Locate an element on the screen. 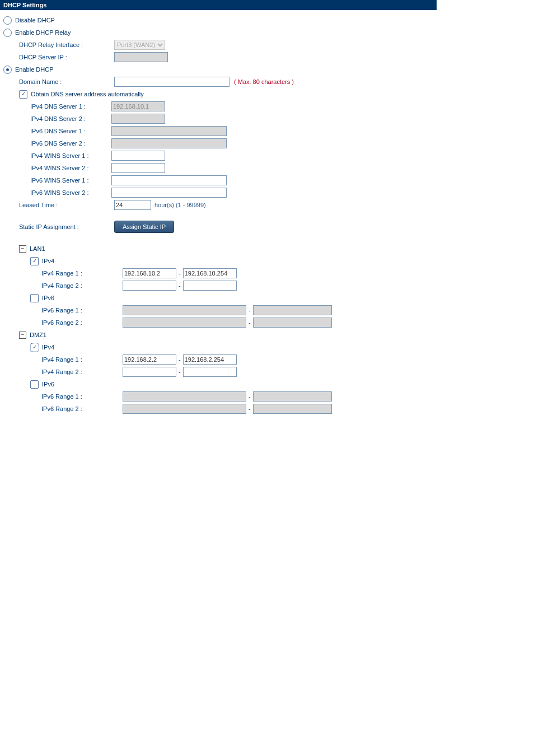 This screenshot has width=534, height=756. ipv4-dns1-label: IPv4 DNS Server 1 : is located at coordinates (71, 106).